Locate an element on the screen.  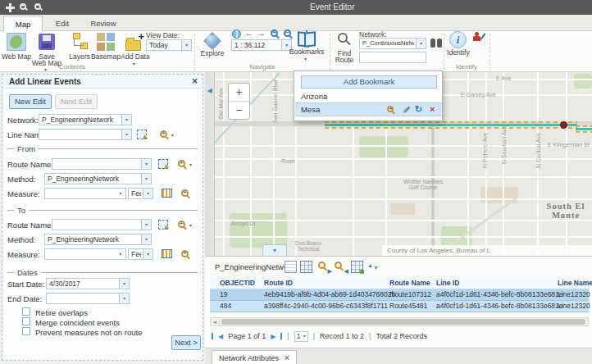
to-measure-on-map-icon is located at coordinates (167, 254).